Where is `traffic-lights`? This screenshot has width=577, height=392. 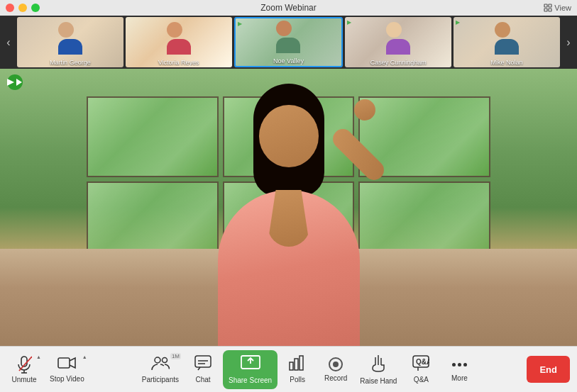
traffic-lights is located at coordinates (23, 8).